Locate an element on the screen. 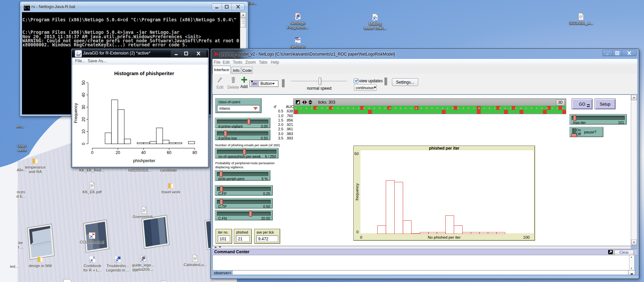  netlogo-titlebar: phishing_model_v2 - NetLogo {C:\Users\ka… is located at coordinates (425, 54).